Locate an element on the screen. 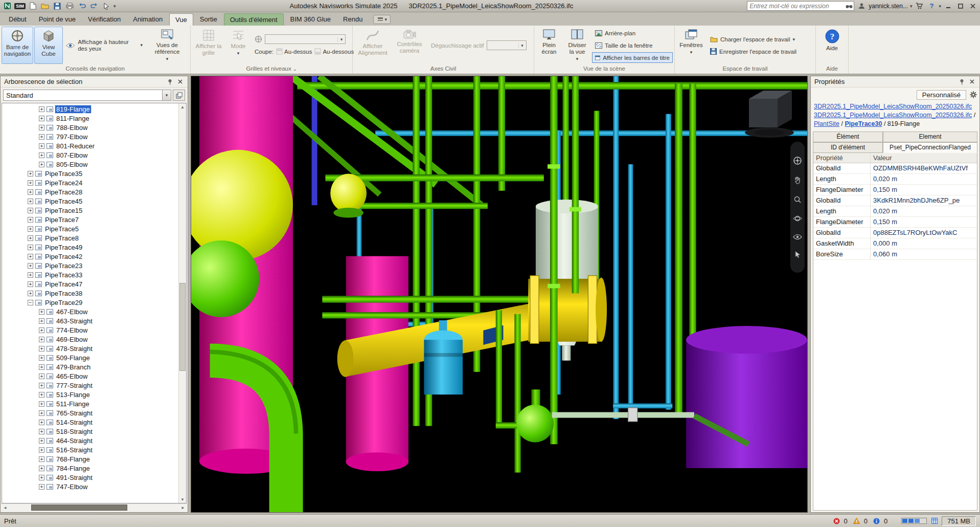 The image size is (980, 527). tree-item-label: 777-Straight is located at coordinates (75, 386).